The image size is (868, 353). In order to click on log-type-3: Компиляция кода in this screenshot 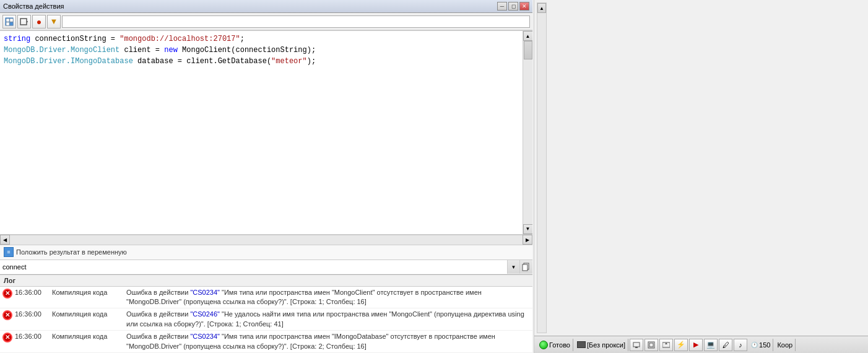, I will do `click(89, 337)`.